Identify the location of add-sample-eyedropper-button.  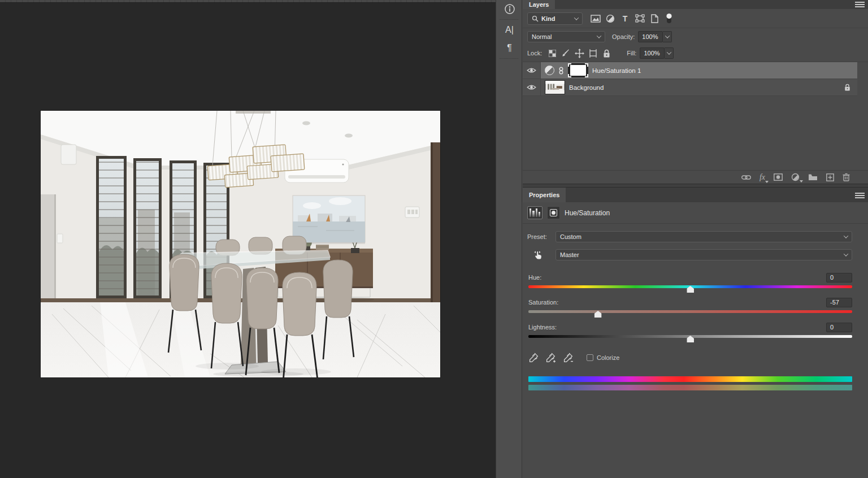
(551, 358).